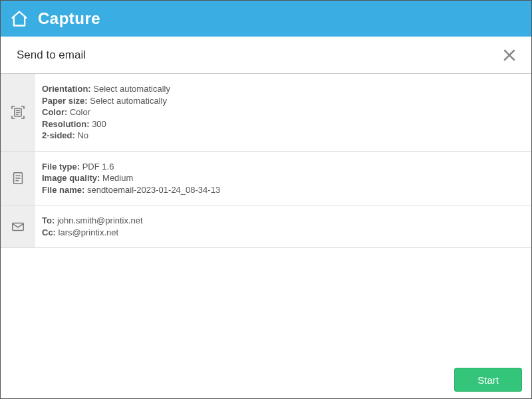 This screenshot has width=532, height=399. Describe the element at coordinates (19, 19) in the screenshot. I see `home-icon` at that location.